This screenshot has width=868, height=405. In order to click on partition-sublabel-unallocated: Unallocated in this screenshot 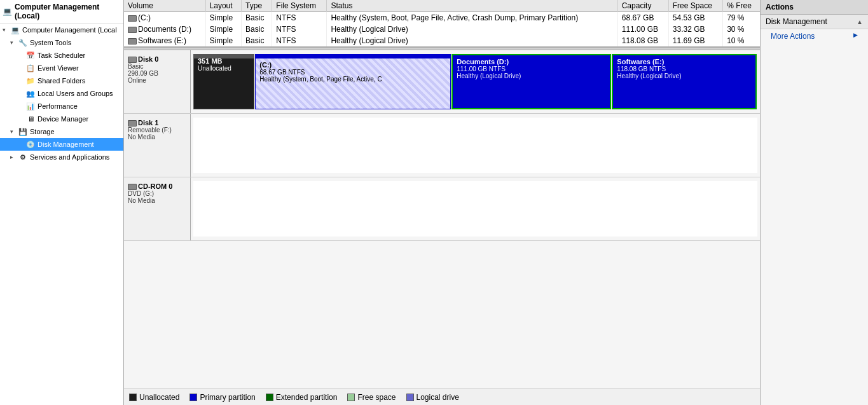, I will do `click(224, 69)`.